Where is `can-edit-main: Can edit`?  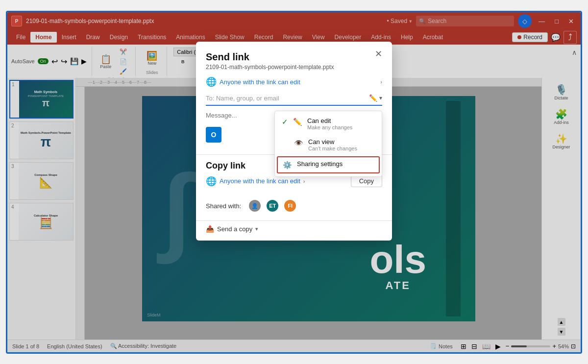
can-edit-main: Can edit is located at coordinates (330, 121).